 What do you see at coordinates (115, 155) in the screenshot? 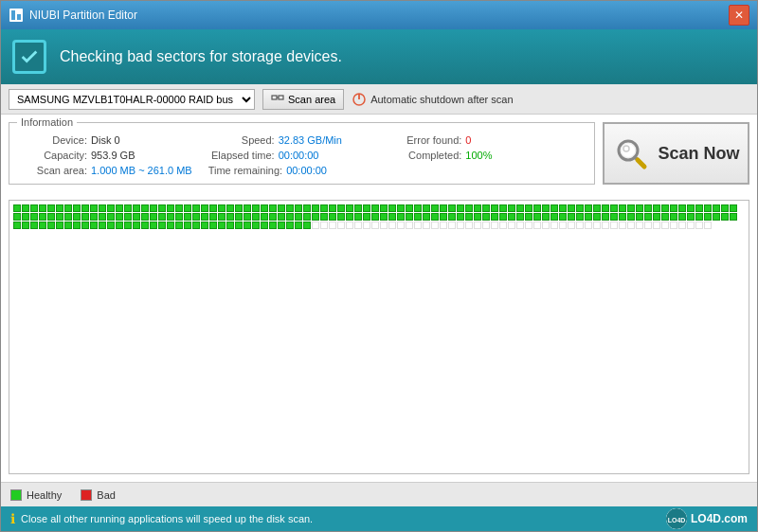
I see `capacity-row: Capacity: 953.9 GB` at bounding box center [115, 155].